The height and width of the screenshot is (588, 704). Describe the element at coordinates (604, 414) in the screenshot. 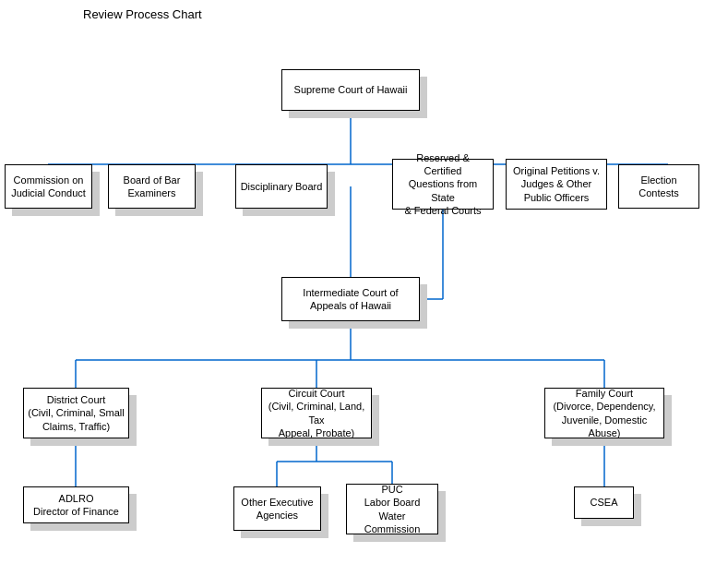

I see `family-box: Family Court(Divorce, Dependency,Juvenil…` at that location.